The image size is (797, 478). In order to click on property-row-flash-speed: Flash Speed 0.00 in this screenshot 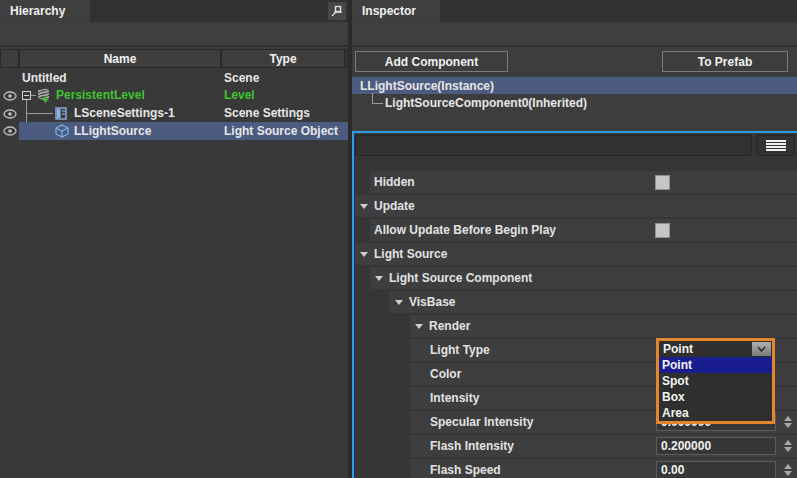, I will do `click(576, 468)`.